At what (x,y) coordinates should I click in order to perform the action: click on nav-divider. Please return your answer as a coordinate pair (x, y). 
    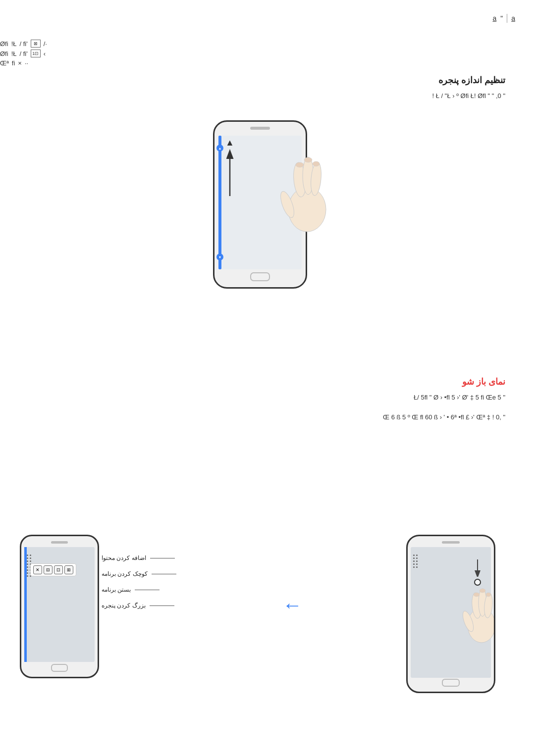
    Looking at the image, I should click on (507, 18).